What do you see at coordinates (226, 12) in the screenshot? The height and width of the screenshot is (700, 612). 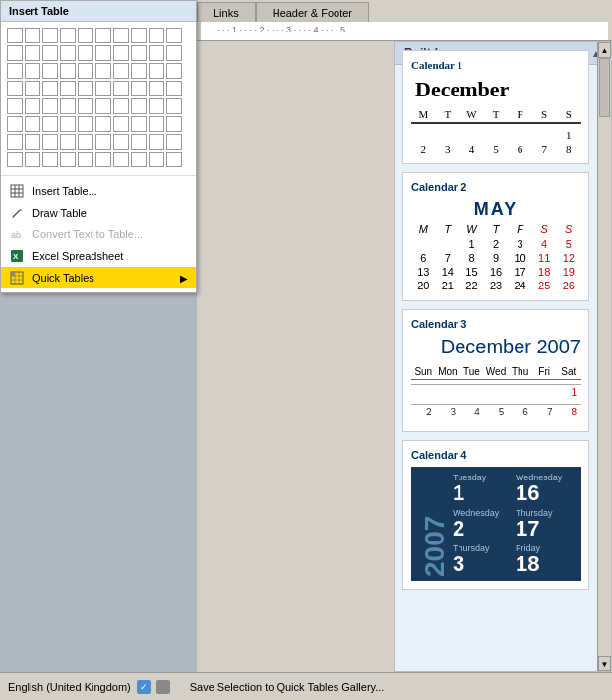 I see `tab-links: Links` at bounding box center [226, 12].